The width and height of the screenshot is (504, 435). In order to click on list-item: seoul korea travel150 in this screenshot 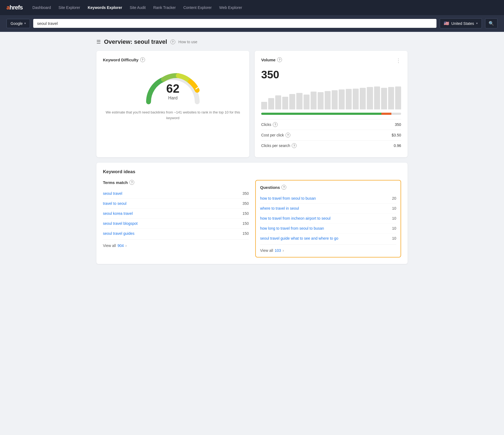, I will do `click(176, 213)`.